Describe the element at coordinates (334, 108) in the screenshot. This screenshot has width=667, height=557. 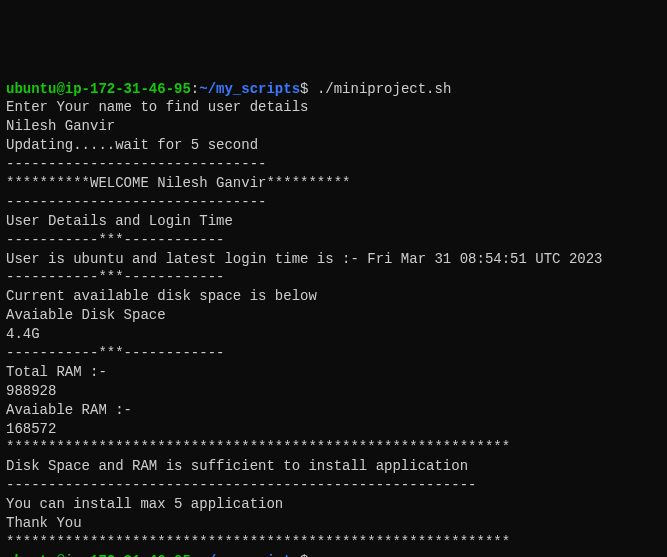
I see `output-line: Enter Your name to find user details` at that location.